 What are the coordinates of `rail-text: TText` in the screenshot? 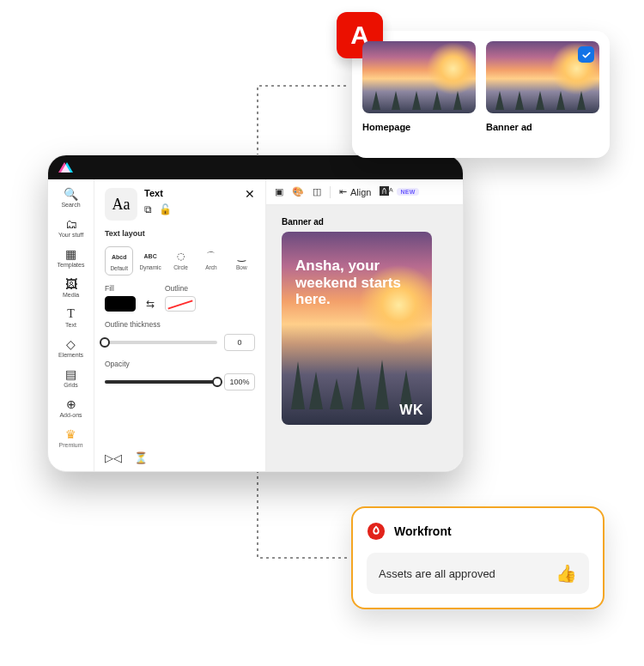 It's located at (70, 318).